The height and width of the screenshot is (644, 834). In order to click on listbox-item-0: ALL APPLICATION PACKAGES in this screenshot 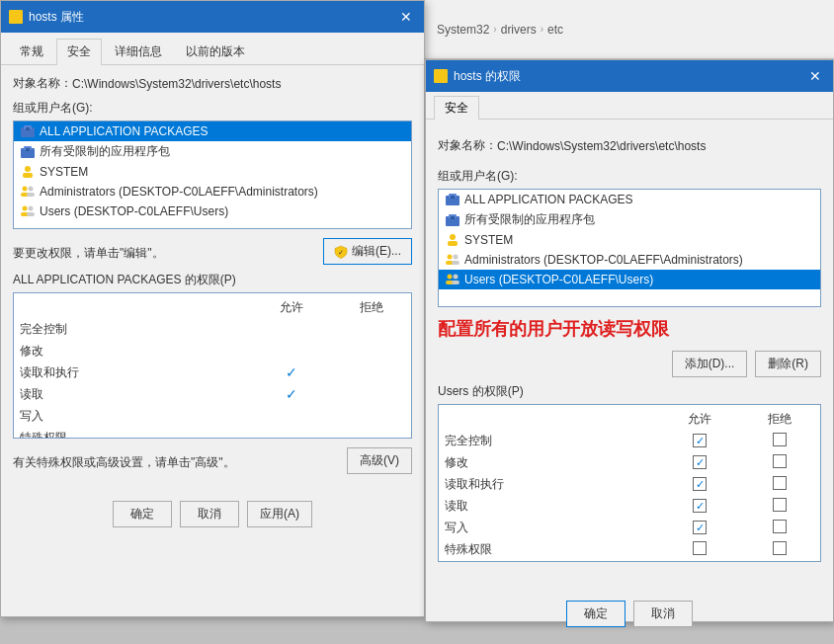, I will do `click(212, 131)`.